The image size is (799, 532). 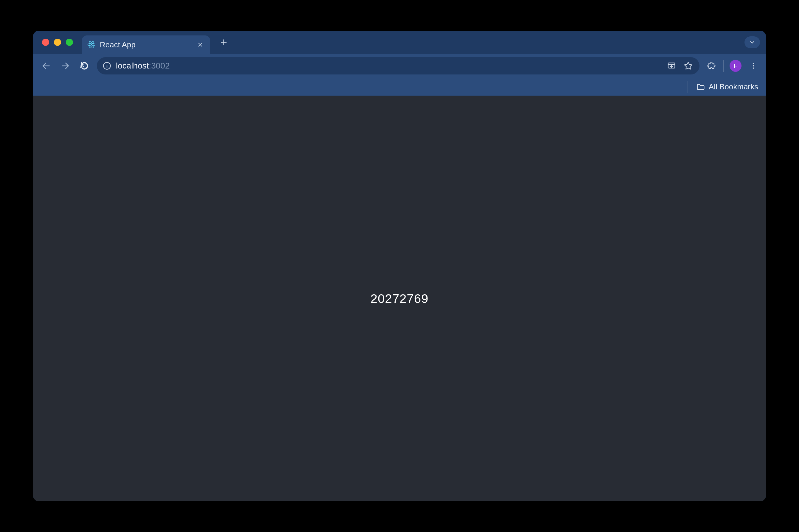 What do you see at coordinates (752, 42) in the screenshot?
I see `search-tabs-button` at bounding box center [752, 42].